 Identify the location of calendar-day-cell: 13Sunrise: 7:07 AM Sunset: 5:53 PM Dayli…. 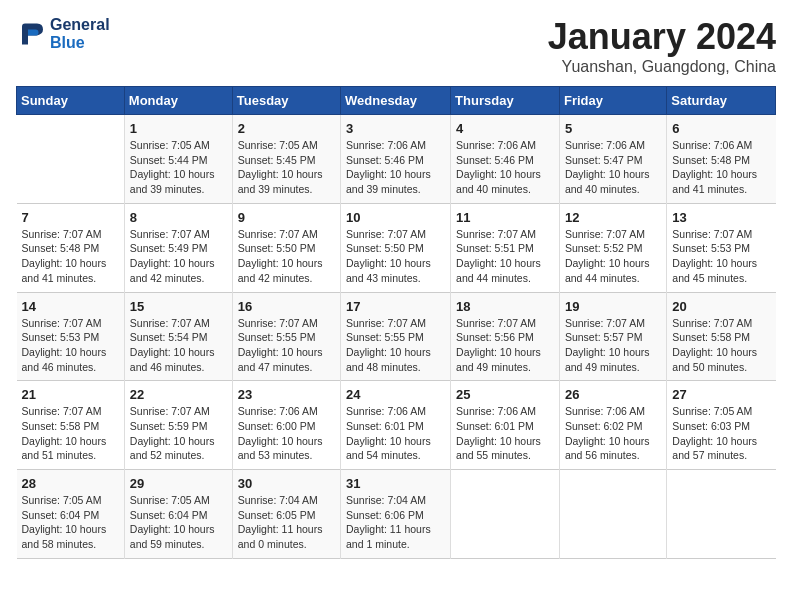
(722, 248).